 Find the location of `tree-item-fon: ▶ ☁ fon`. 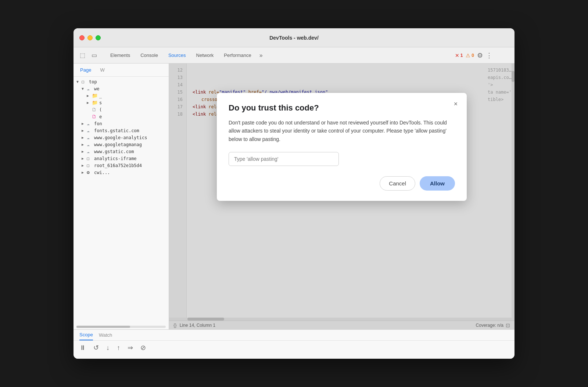

tree-item-fon: ▶ ☁ fon is located at coordinates (121, 123).